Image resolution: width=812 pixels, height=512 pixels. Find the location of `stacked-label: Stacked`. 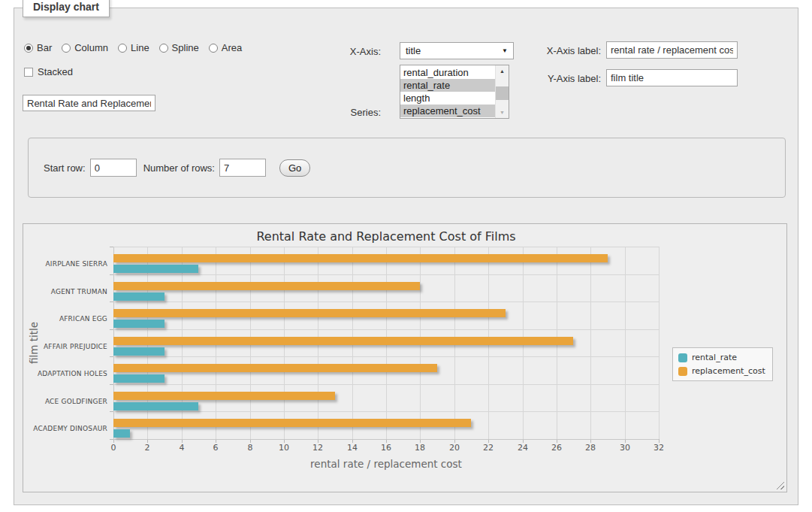

stacked-label: Stacked is located at coordinates (56, 72).